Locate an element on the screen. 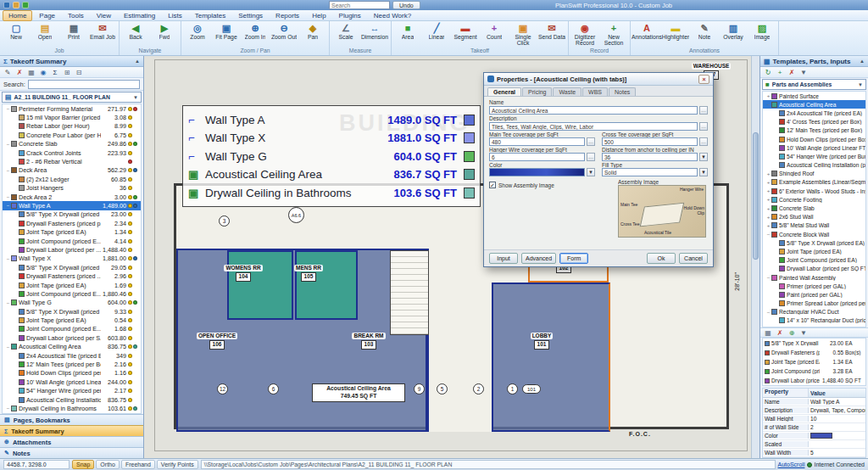  property-grid-row: Description Drywall, Tape, Compound, Fas… is located at coordinates (814, 411).